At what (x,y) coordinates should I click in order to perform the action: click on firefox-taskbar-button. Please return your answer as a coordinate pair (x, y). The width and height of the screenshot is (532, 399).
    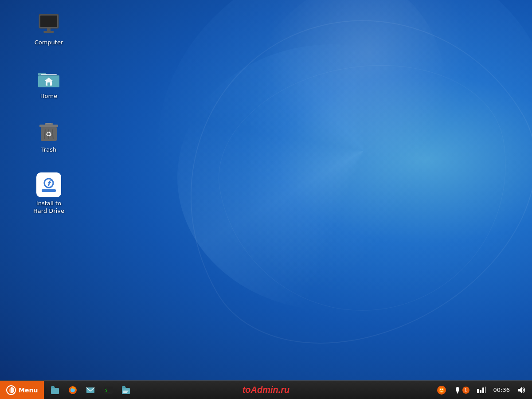
    Looking at the image, I should click on (73, 390).